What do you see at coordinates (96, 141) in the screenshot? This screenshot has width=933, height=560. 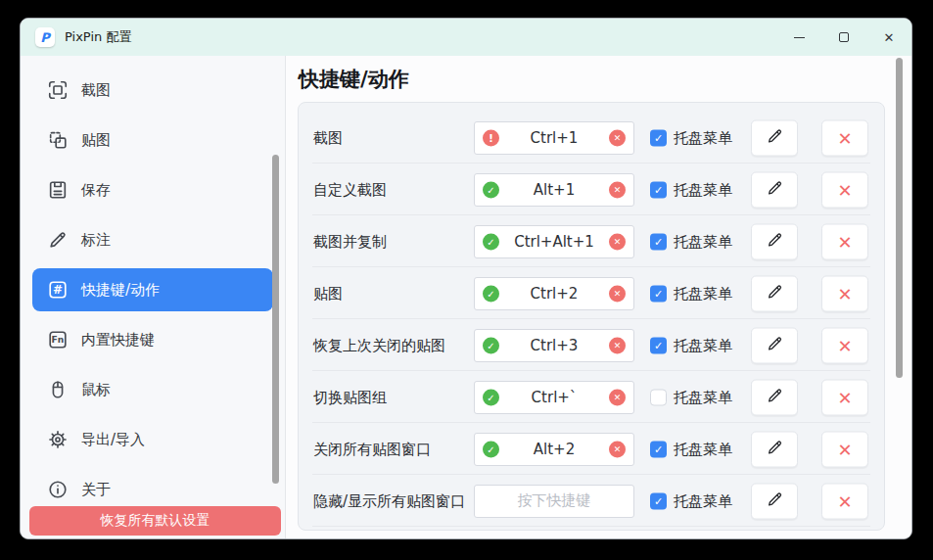 I see `sidebar-item-label: 贴图` at bounding box center [96, 141].